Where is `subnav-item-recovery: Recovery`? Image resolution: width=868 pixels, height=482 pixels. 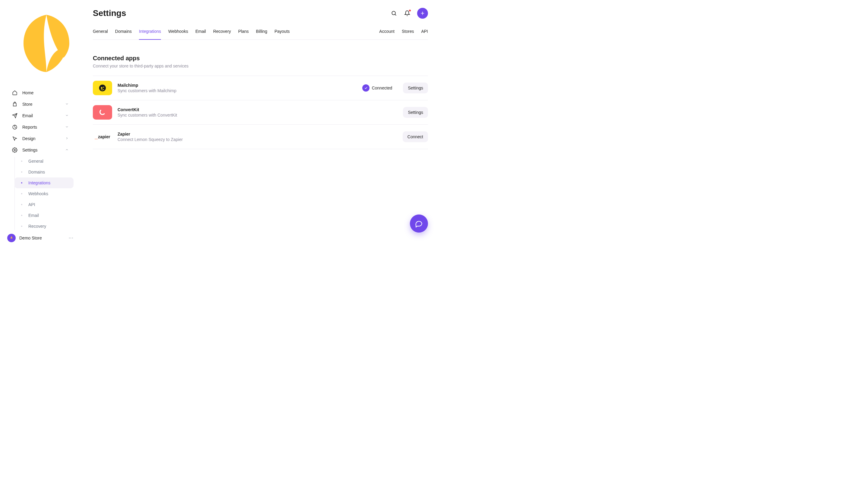
subnav-item-recovery: Recovery is located at coordinates (44, 226).